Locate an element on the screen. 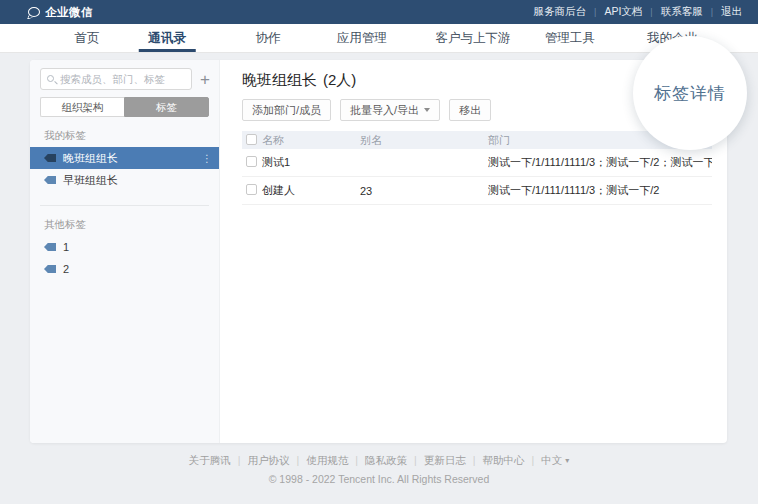 The image size is (758, 504). member-department: 测试一下/1/111/1111/3；测试一下/2 is located at coordinates (600, 190).